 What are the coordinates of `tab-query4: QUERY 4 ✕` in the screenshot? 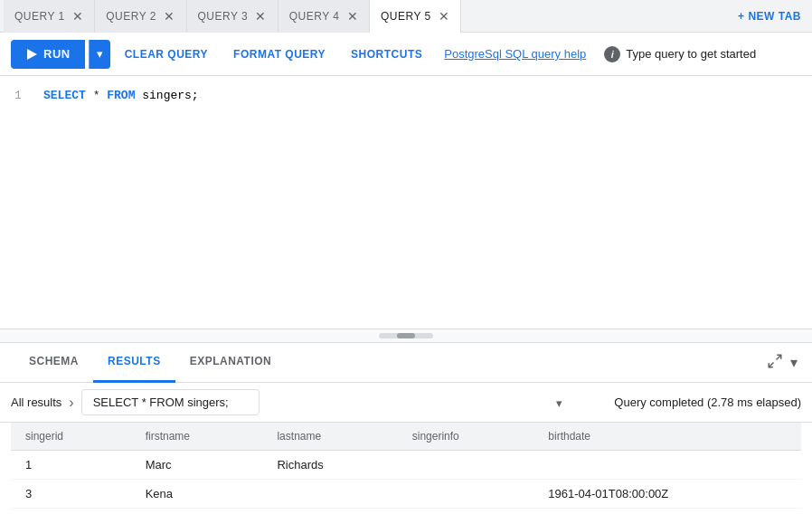 It's located at (324, 16).